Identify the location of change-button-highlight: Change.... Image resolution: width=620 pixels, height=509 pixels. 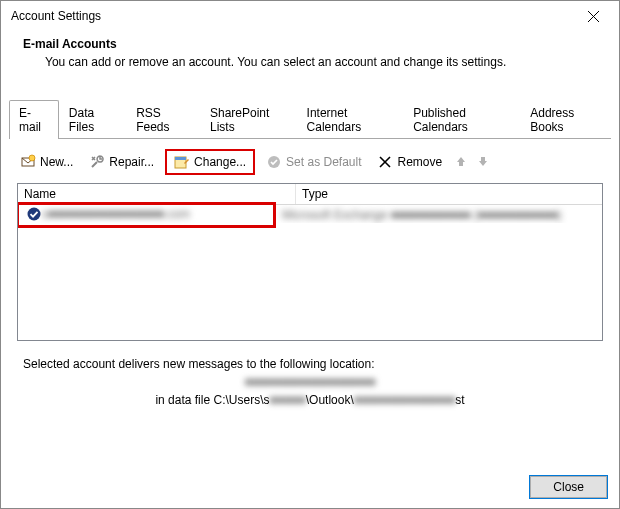
(210, 162).